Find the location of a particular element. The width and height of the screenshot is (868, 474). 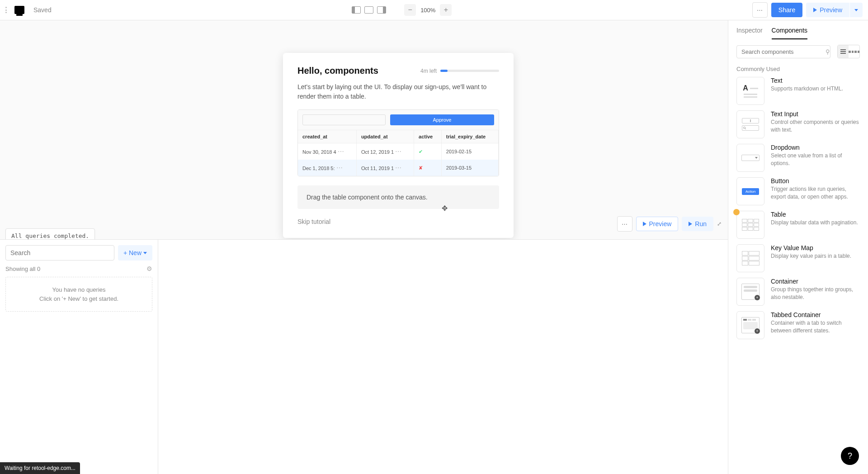

component-text: A TextSupports markdown or HTML. is located at coordinates (798, 91).